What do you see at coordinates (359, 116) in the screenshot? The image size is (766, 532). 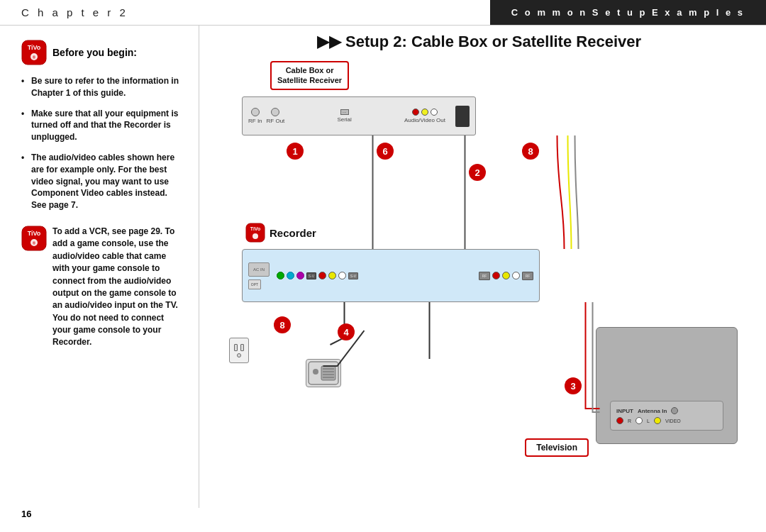 I see `cable-box-device: RF In RF Out ···· Serial` at bounding box center [359, 116].